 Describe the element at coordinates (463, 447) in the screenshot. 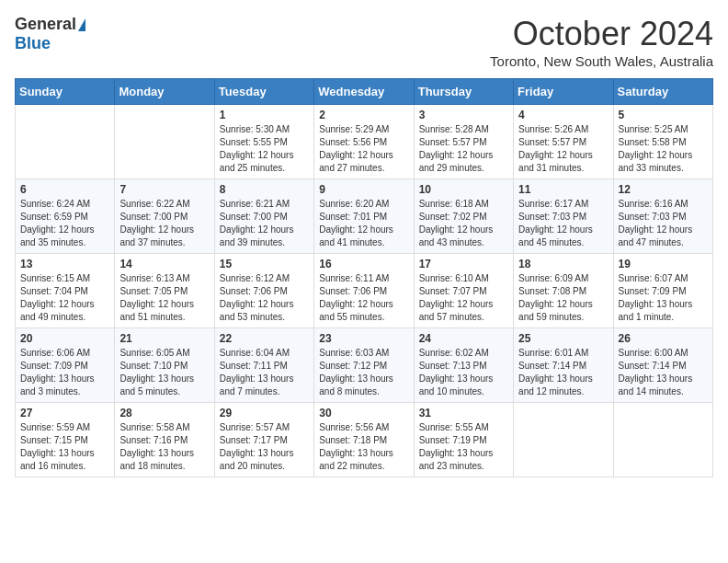

I see `day-info: Sunrise: 5:55 AM Sunset: 7:19 PM Dayligh…` at that location.